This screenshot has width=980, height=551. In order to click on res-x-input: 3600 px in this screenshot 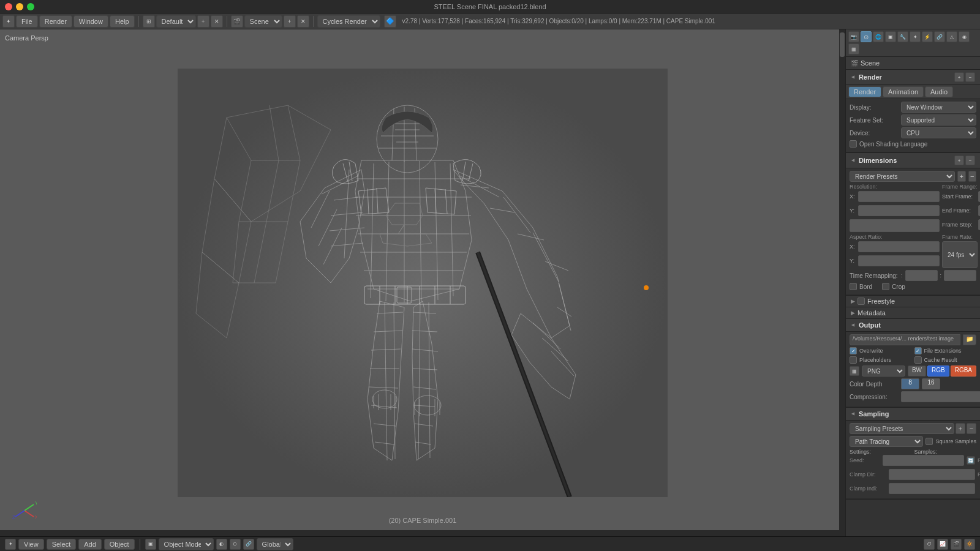, I will do `click(899, 197)`.